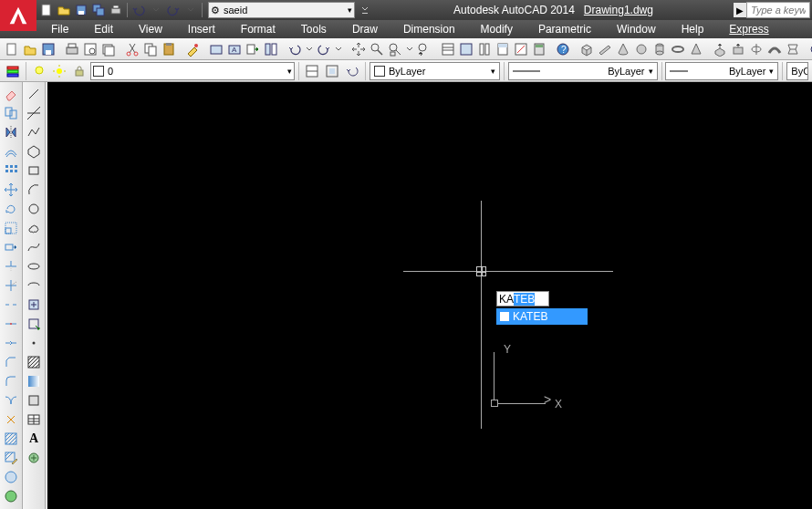 Image resolution: width=812 pixels, height=509 pixels. Describe the element at coordinates (60, 29) in the screenshot. I see `menu-file: File` at that location.